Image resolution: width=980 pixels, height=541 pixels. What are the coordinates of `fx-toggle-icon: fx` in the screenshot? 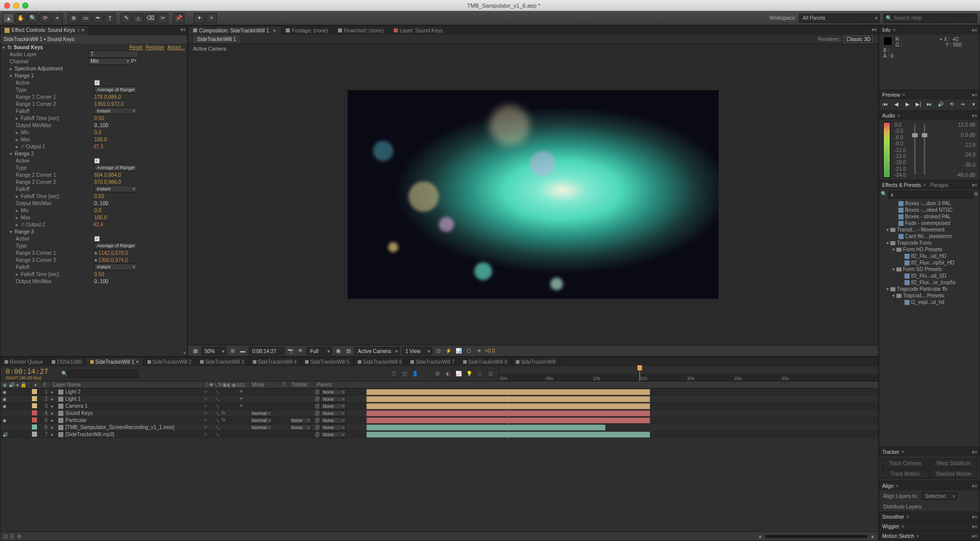 It's located at (11, 48).